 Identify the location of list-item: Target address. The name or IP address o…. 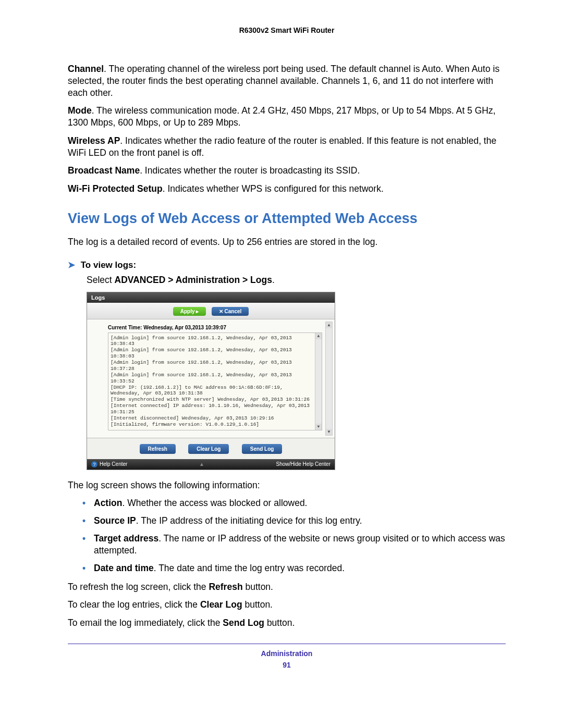
(294, 545).